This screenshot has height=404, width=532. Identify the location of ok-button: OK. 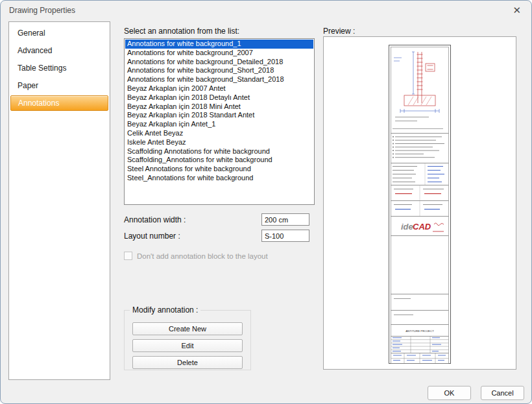
(449, 393).